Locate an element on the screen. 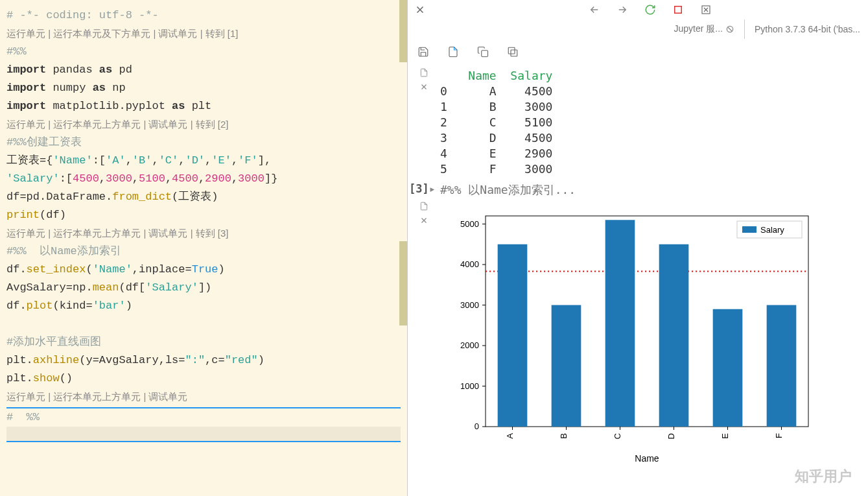 Image resolution: width=868 pixels, height=496 pixels. close-icon is located at coordinates (420, 10).